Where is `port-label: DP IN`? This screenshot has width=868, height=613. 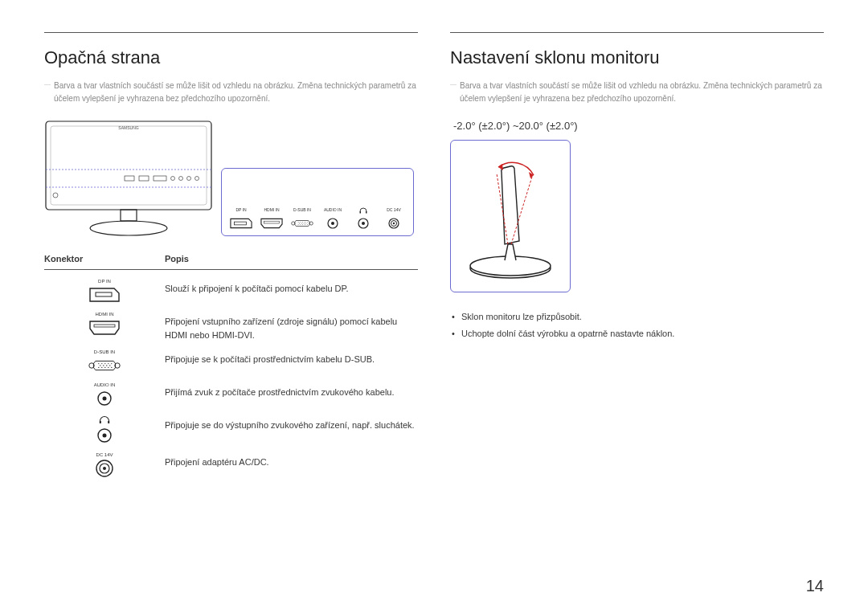 port-label: DP IN is located at coordinates (241, 210).